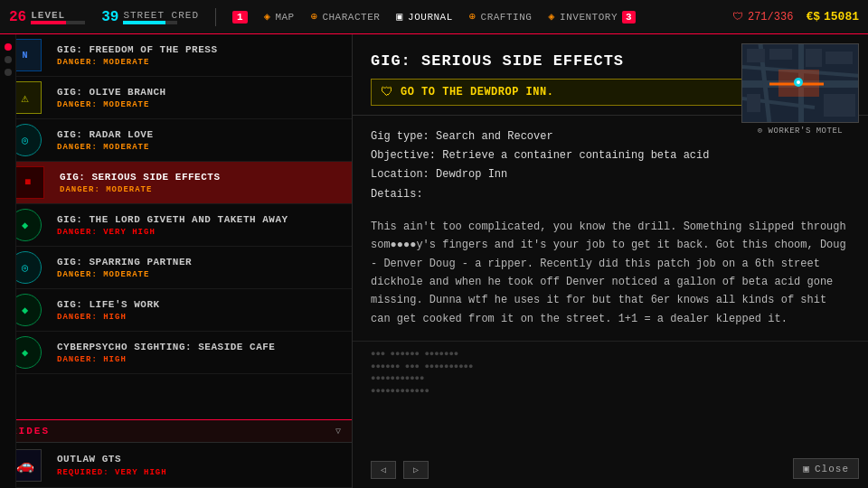 The image size is (868, 488). What do you see at coordinates (201, 135) in the screenshot?
I see `quest-name: GIG: RADAR LOVE` at bounding box center [201, 135].